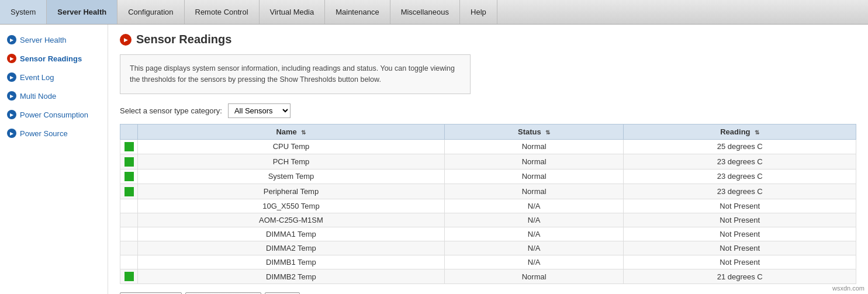 This screenshot has width=868, height=294. Describe the element at coordinates (740, 147) in the screenshot. I see `reading-cell: 25 degrees C` at that location.